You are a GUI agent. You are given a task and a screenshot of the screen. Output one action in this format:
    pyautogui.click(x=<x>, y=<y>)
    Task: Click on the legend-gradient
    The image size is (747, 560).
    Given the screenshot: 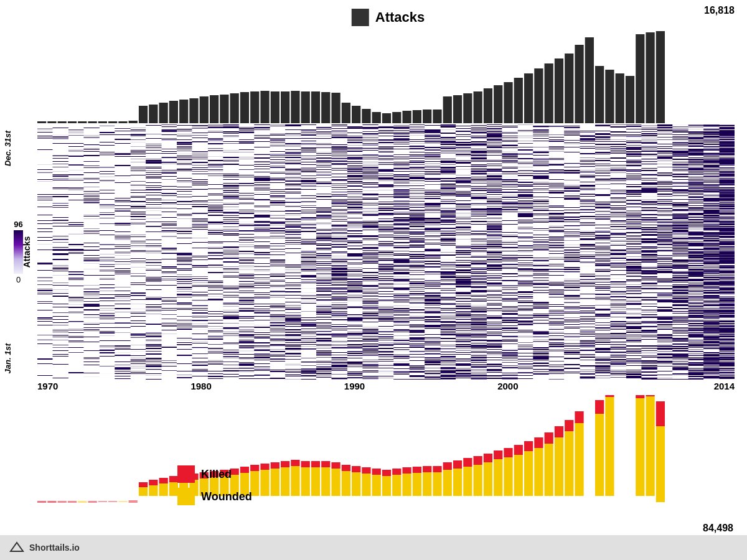 What is the action you would take?
    pyautogui.click(x=19, y=252)
    